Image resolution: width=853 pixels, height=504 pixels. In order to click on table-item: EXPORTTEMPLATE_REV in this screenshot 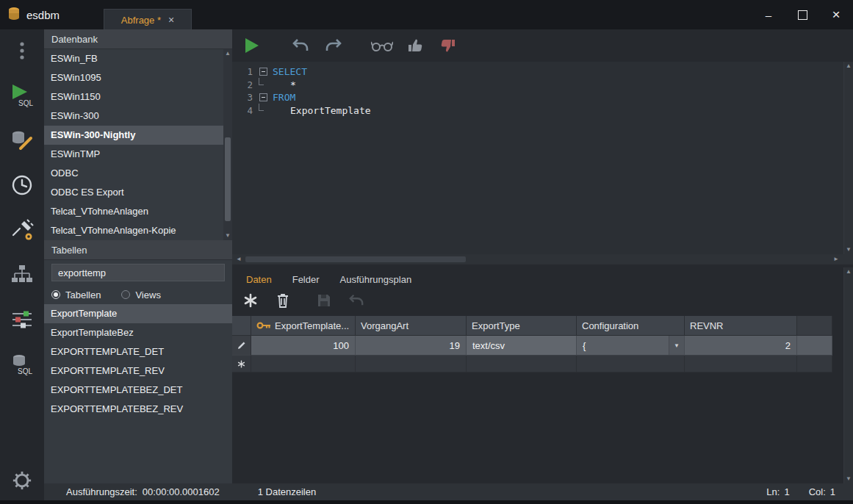, I will do `click(138, 371)`.